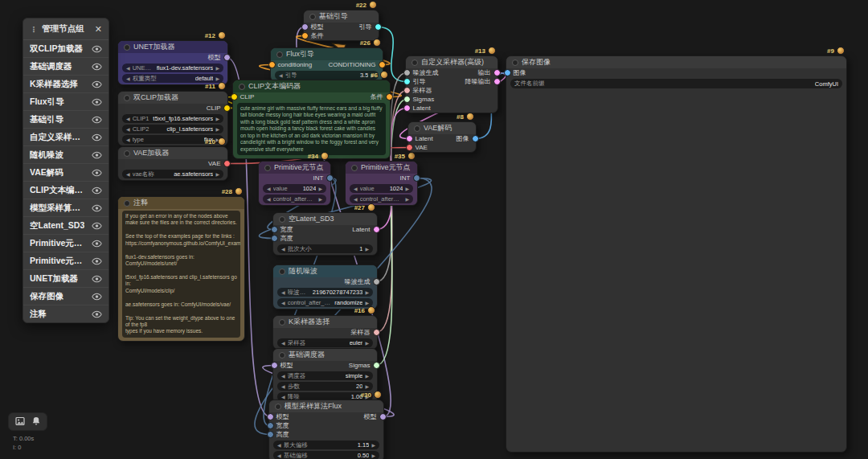 The height and width of the screenshot is (459, 868). I want to click on sidebar-item-7: VAE解码, so click(66, 173).